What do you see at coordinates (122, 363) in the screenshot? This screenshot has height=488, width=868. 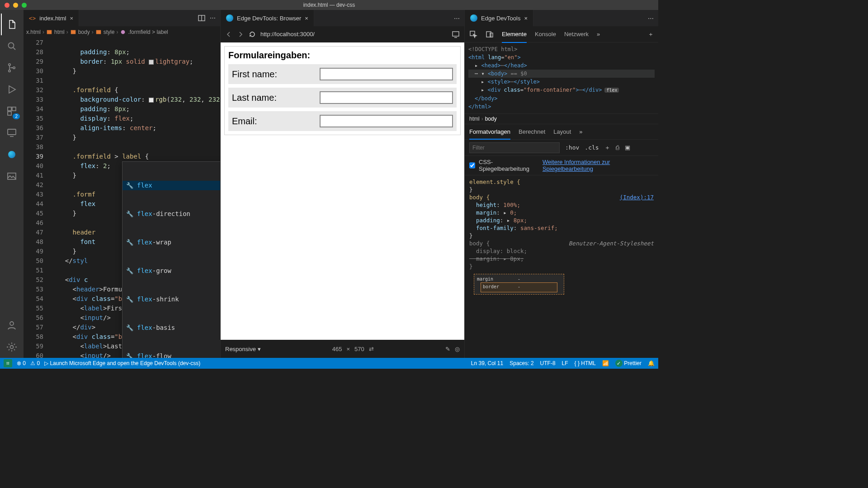 I see `launch-task: ▷ Launch Microsoft Edge and open the Edg…` at bounding box center [122, 363].